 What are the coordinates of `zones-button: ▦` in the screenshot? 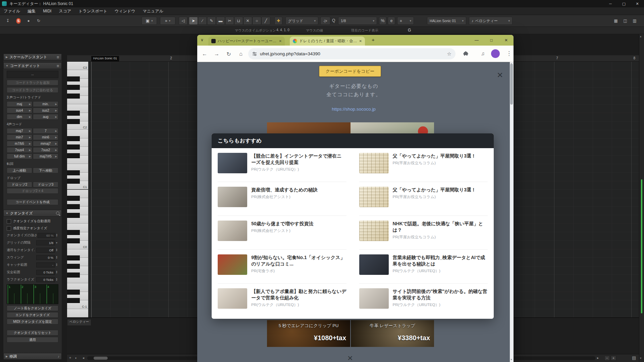 It's located at (616, 21).